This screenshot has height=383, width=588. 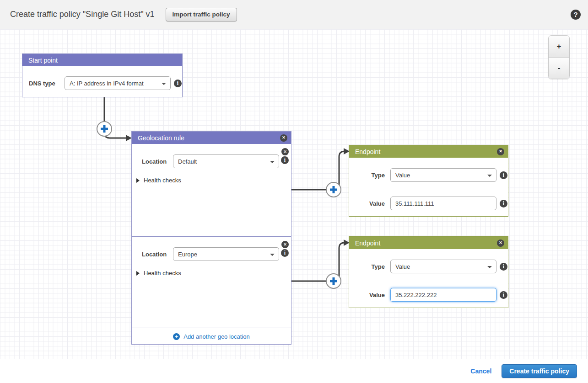 What do you see at coordinates (559, 57) in the screenshot?
I see `canvas-zoom-controls: + -` at bounding box center [559, 57].